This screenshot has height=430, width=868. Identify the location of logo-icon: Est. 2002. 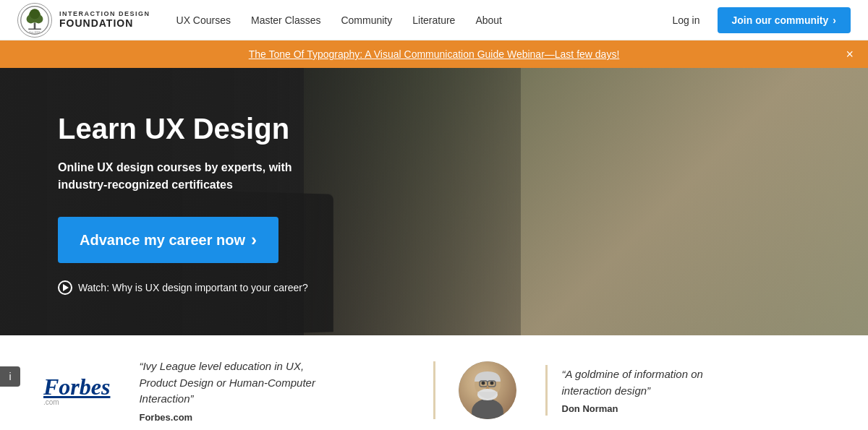
(35, 20).